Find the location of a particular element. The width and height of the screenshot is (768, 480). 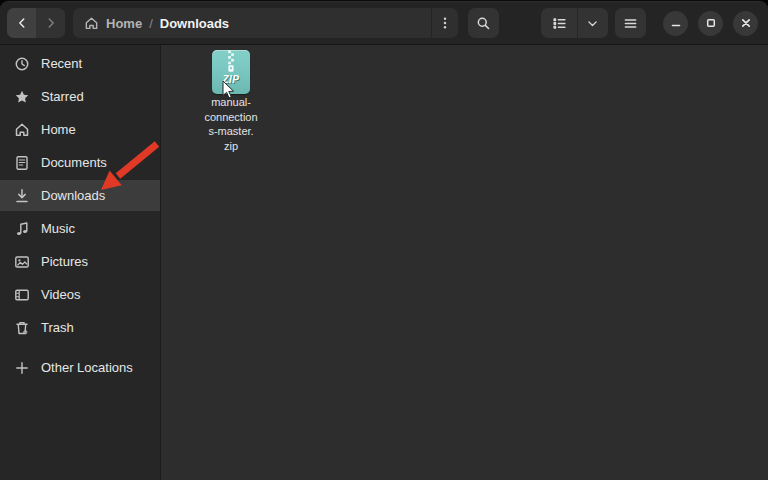

file-item-zip: ZIP manual- connection s-master. zip is located at coordinates (231, 102).